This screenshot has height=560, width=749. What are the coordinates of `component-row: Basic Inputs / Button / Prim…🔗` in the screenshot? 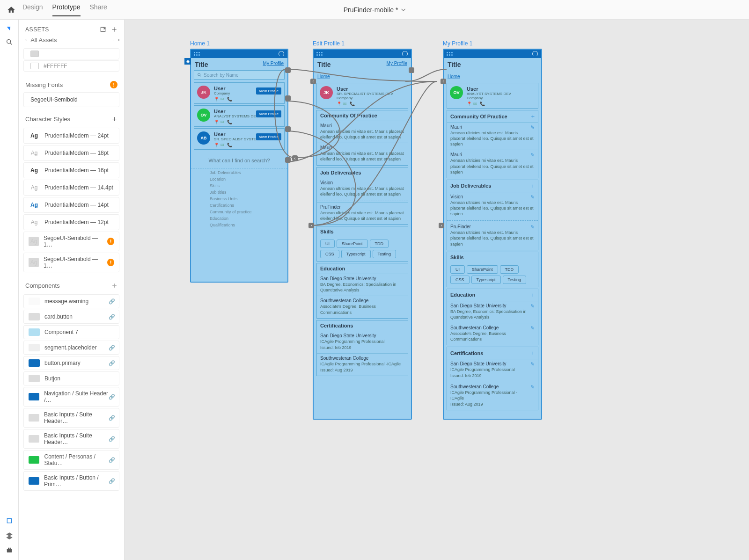 It's located at (71, 481).